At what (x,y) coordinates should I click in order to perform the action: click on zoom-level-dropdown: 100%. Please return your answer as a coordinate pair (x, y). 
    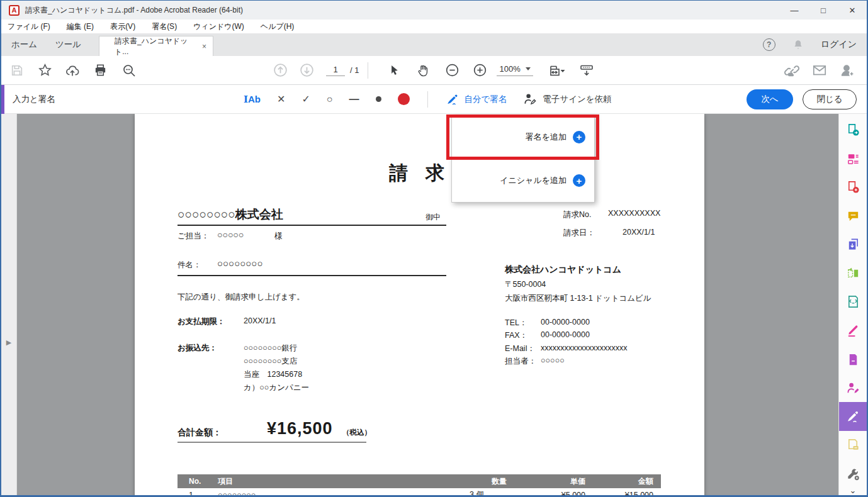
    Looking at the image, I should click on (515, 70).